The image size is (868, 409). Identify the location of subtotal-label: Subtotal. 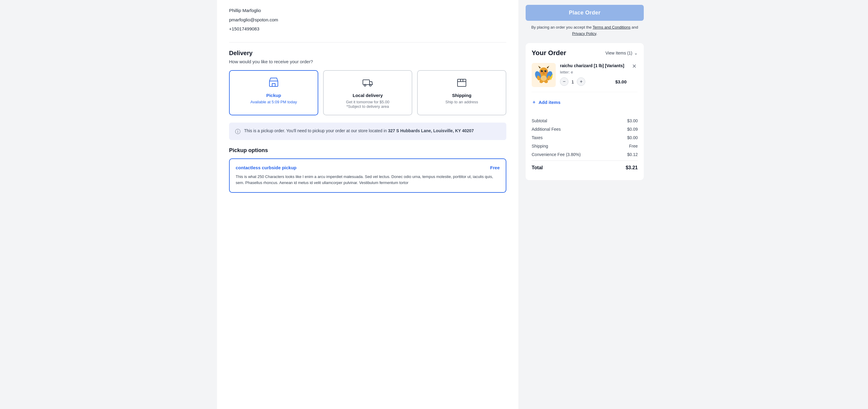
(539, 121).